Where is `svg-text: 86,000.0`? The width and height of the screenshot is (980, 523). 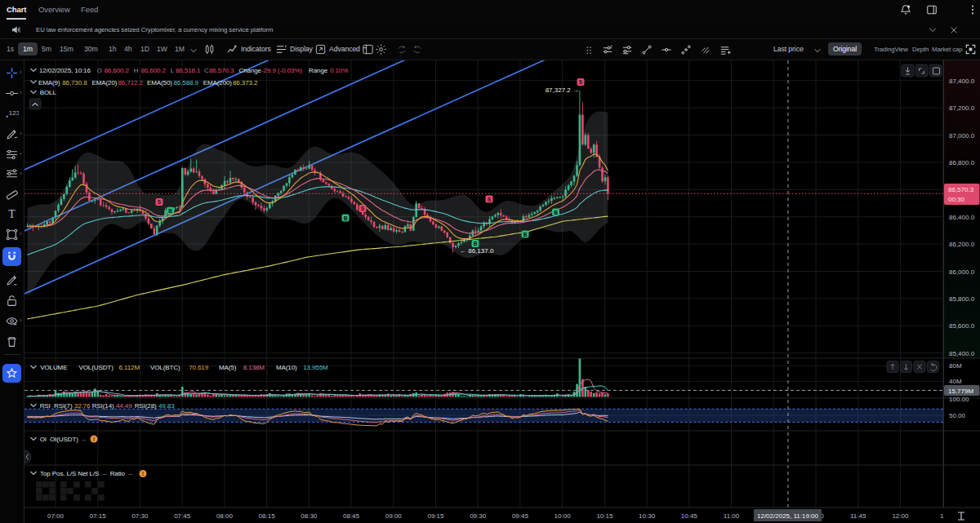
svg-text: 86,000.0 is located at coordinates (962, 273).